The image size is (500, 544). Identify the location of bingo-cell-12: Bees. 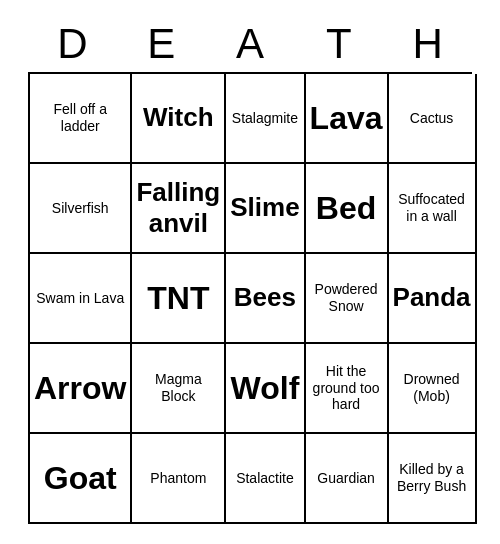
(266, 299).